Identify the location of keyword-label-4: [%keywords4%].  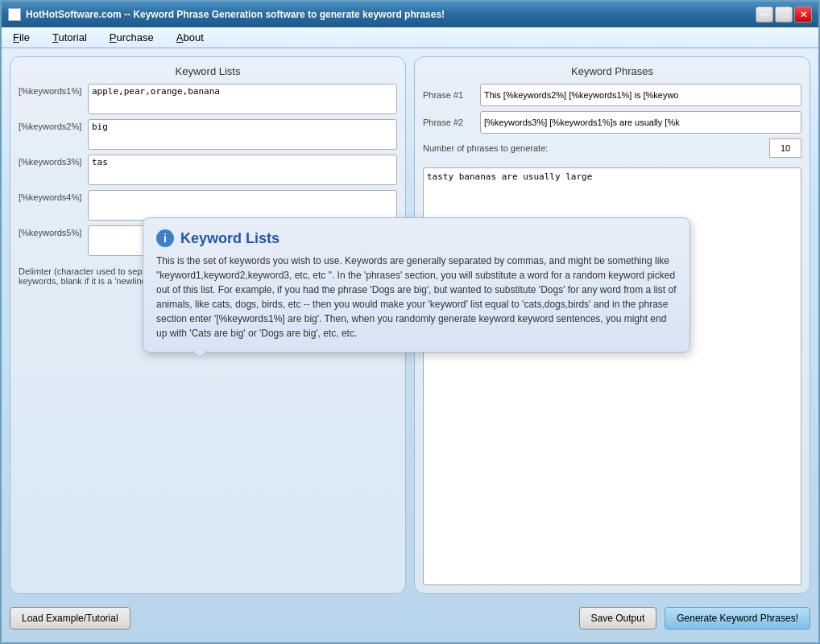
(51, 196).